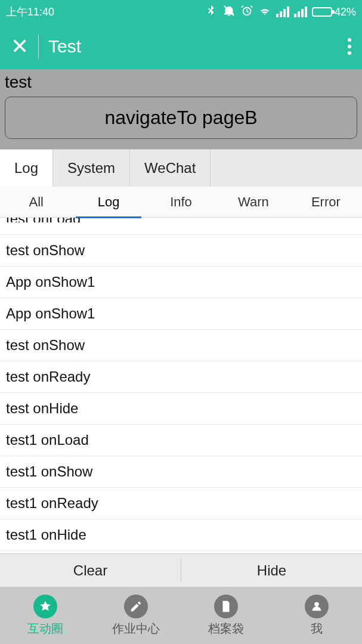 The image size is (362, 644). I want to click on console-main-tabs: Log System WeChat, so click(181, 168).